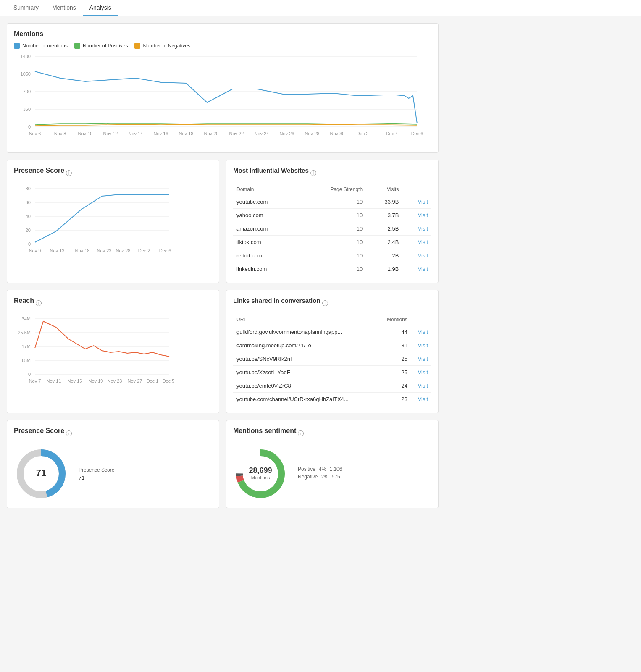 This screenshot has width=641, height=672. I want to click on table-row: amazon.com 10 2.5B Visit, so click(332, 229).